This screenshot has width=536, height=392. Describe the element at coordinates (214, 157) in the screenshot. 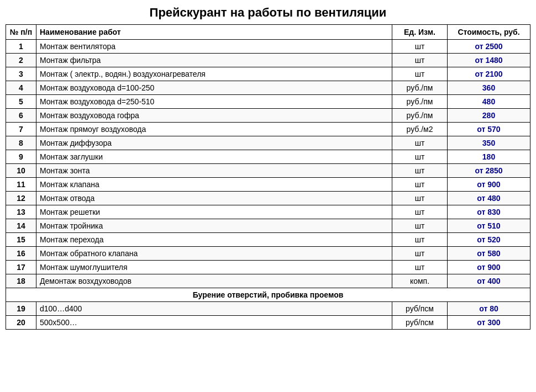

I see `cell-name: Монтаж заглушки` at that location.